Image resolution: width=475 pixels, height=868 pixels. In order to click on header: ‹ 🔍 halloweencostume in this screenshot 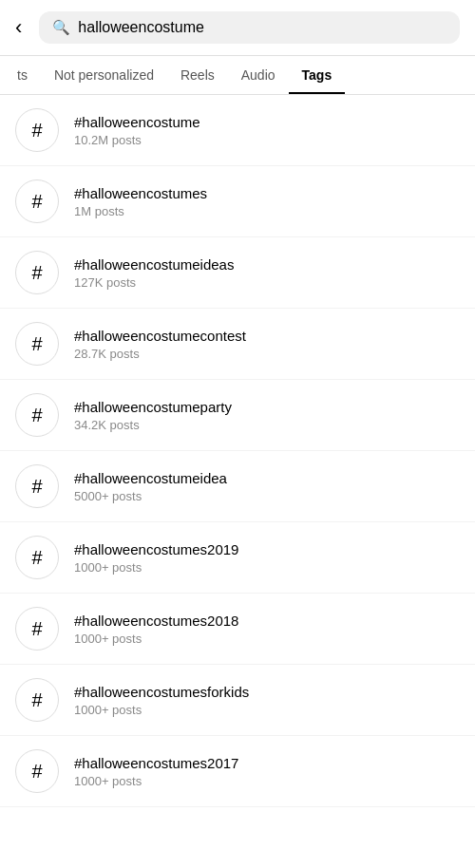, I will do `click(238, 28)`.